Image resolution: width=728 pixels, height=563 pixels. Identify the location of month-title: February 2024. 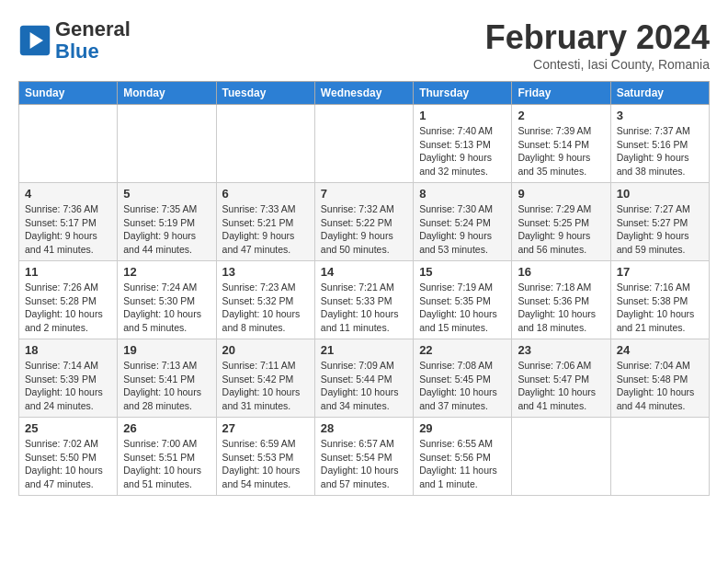
(597, 38).